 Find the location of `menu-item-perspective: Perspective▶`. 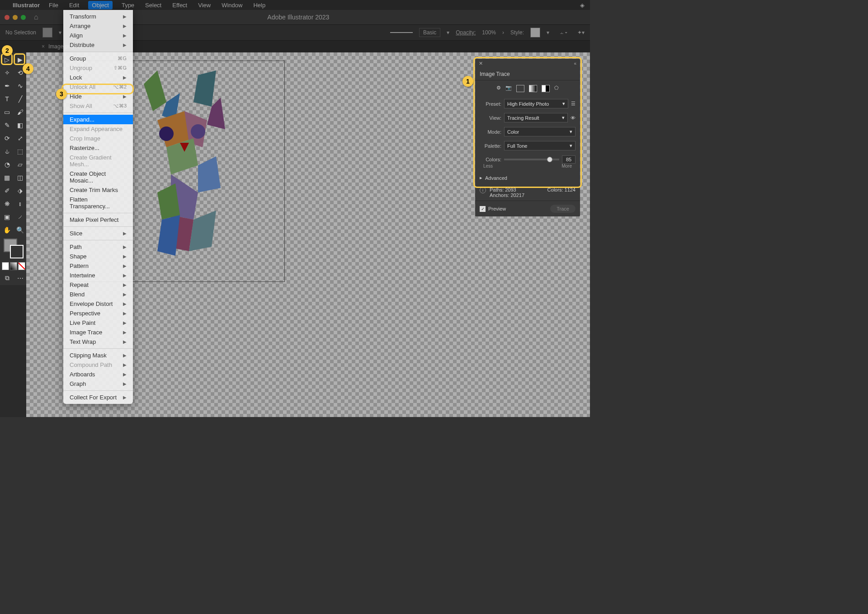

menu-item-perspective: Perspective▶ is located at coordinates (98, 314).